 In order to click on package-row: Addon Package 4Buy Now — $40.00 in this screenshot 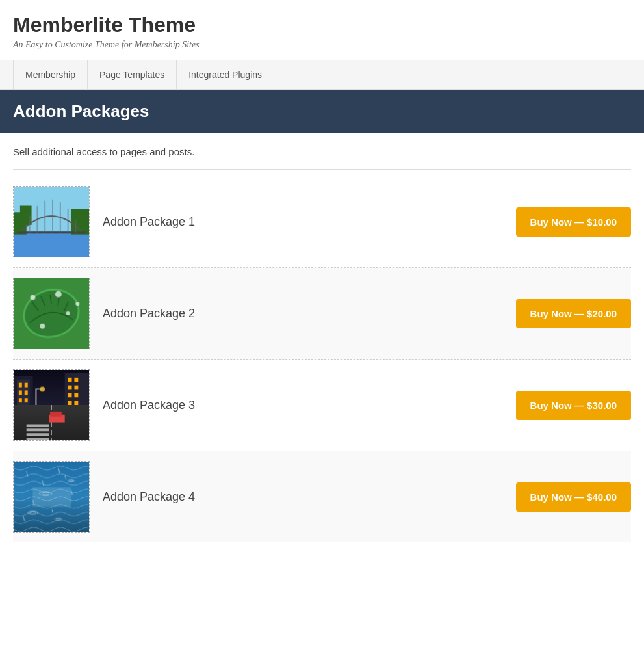, I will do `click(322, 497)`.